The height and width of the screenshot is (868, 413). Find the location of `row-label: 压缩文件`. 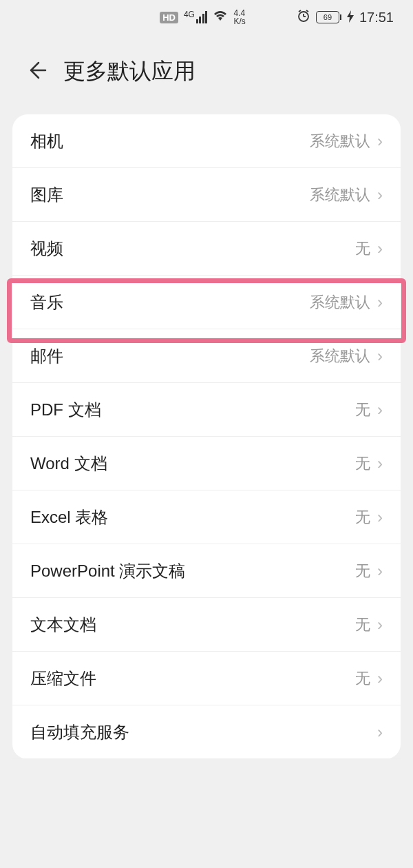

row-label: 压缩文件 is located at coordinates (63, 679).